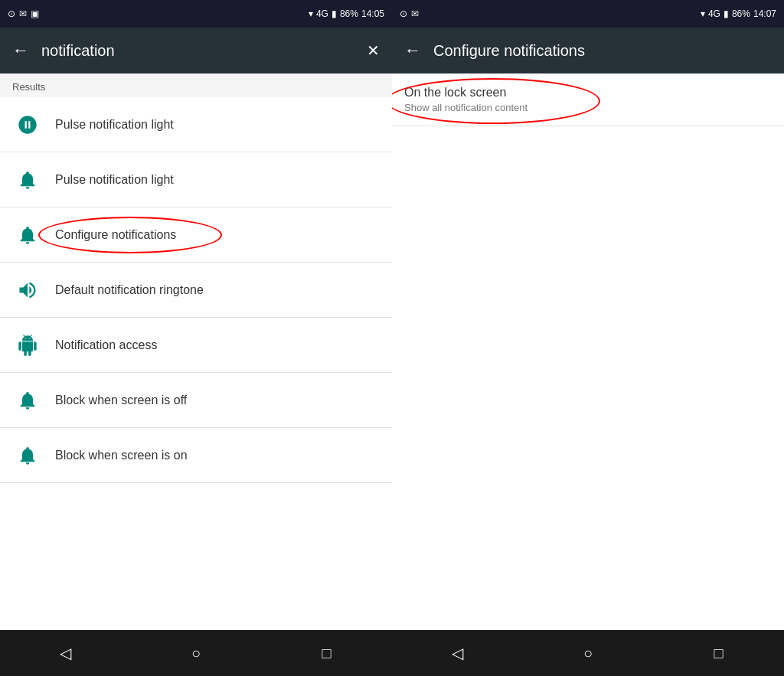 Image resolution: width=784 pixels, height=676 pixels. I want to click on left-back-button: ←, so click(21, 51).